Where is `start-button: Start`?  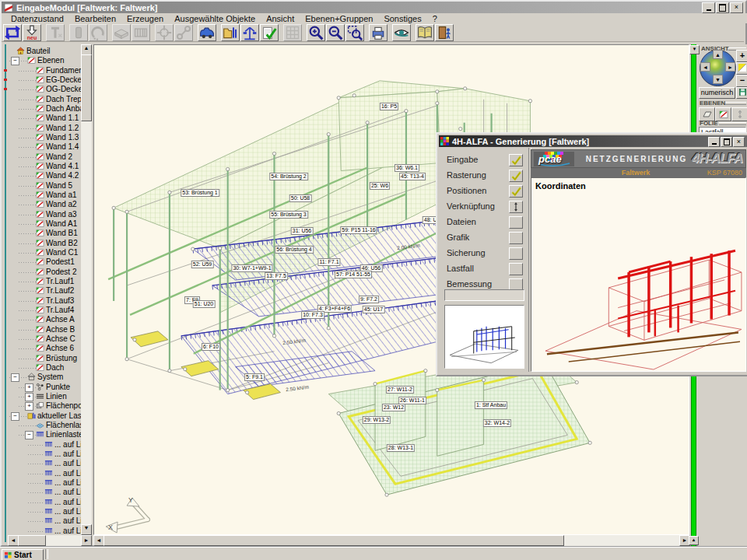
start-button: Start is located at coordinates (23, 555).